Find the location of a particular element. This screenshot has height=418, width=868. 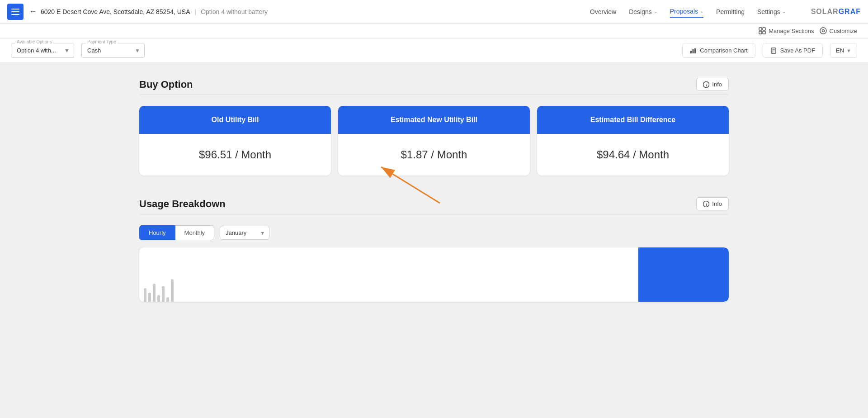

old-utility-bill-value: $96.51 / Month is located at coordinates (235, 155).